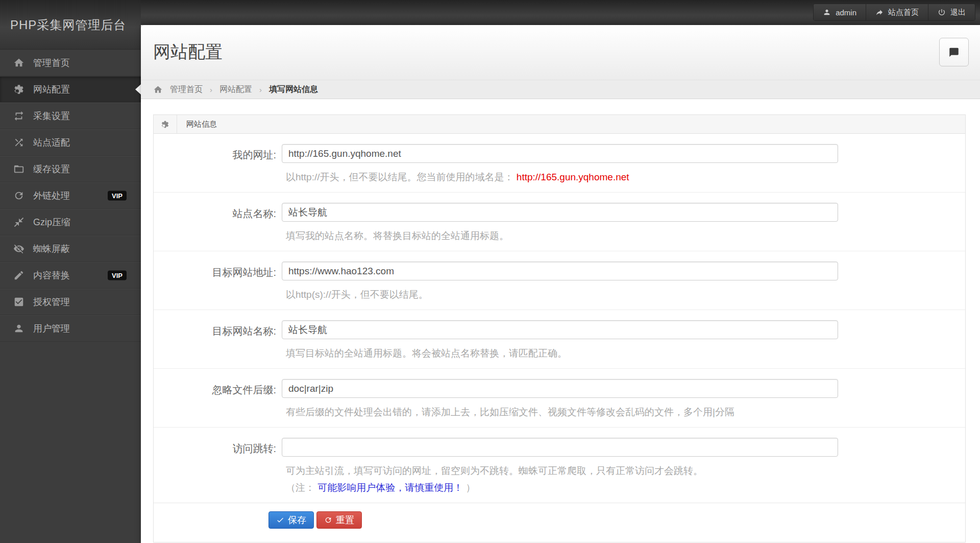 Image resolution: width=980 pixels, height=543 pixels. Describe the element at coordinates (560, 271) in the screenshot. I see `target-url-input` at that location.